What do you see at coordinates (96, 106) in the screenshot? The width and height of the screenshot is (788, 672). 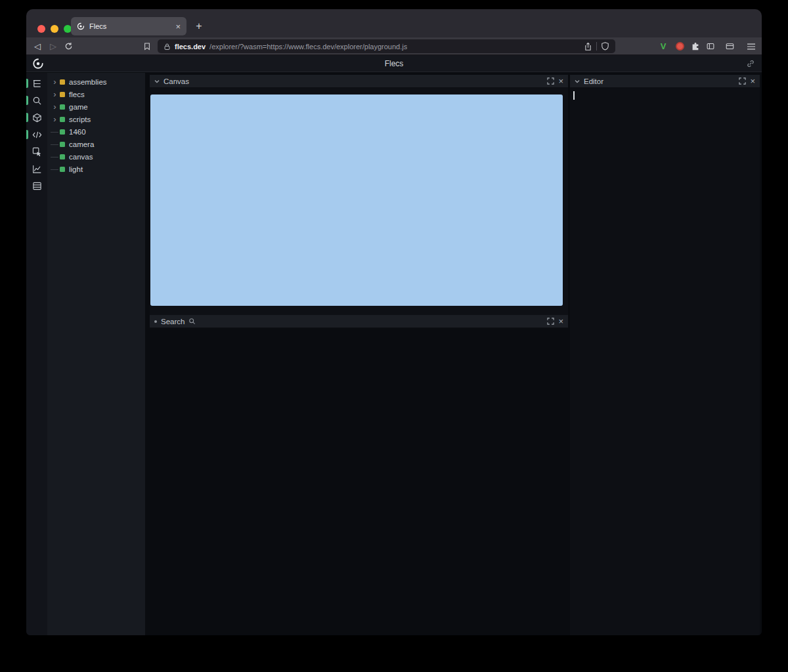 I see `tree-item-game: ›game` at bounding box center [96, 106].